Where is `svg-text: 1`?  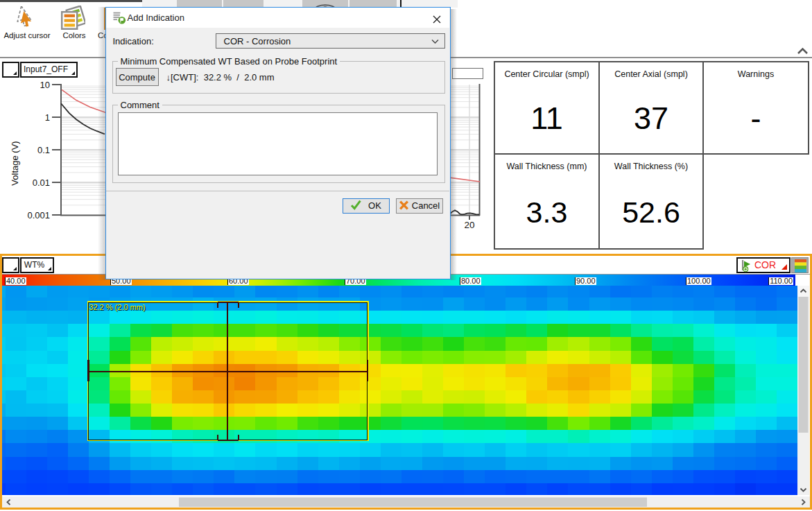 svg-text: 1 is located at coordinates (47, 118).